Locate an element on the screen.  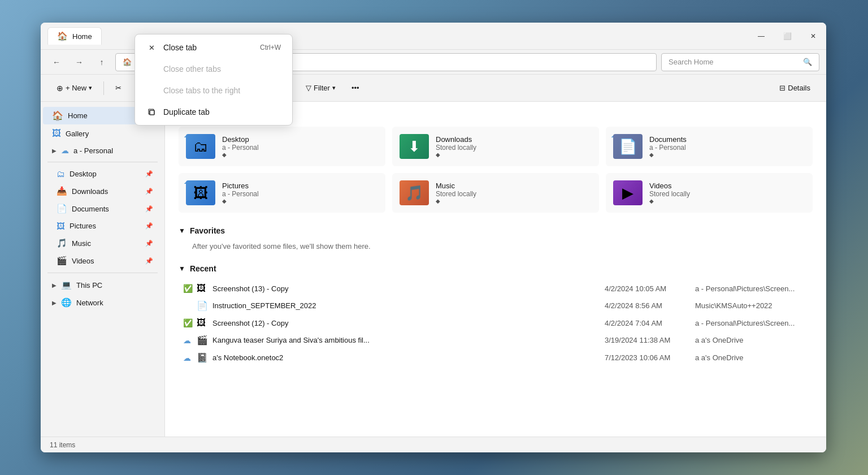
recent-item-3: ✅ 🖼 Screenshot (12) - Copy 4/2/2024 7:04… is located at coordinates (496, 323).